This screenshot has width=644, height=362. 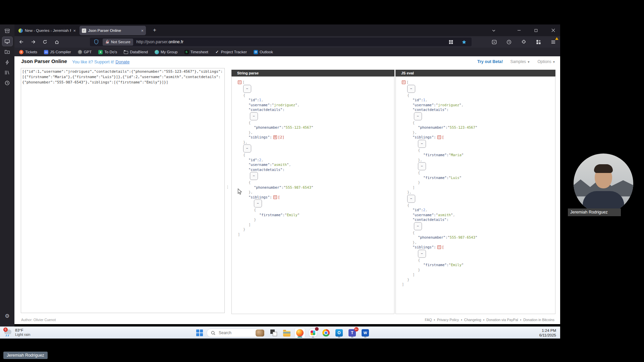 What do you see at coordinates (16, 333) in the screenshot?
I see `weather-widget: 6 83°F Light rain` at bounding box center [16, 333].